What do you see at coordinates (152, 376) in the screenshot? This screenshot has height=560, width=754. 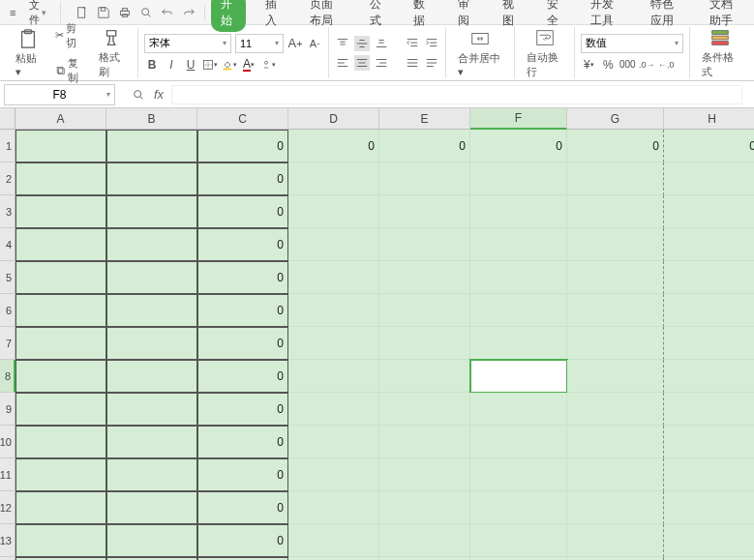 I see `cell-B8` at bounding box center [152, 376].